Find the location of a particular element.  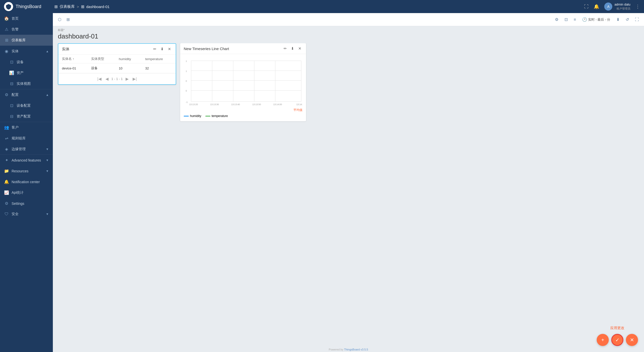

alert-icon: ⚠ is located at coordinates (7, 29).